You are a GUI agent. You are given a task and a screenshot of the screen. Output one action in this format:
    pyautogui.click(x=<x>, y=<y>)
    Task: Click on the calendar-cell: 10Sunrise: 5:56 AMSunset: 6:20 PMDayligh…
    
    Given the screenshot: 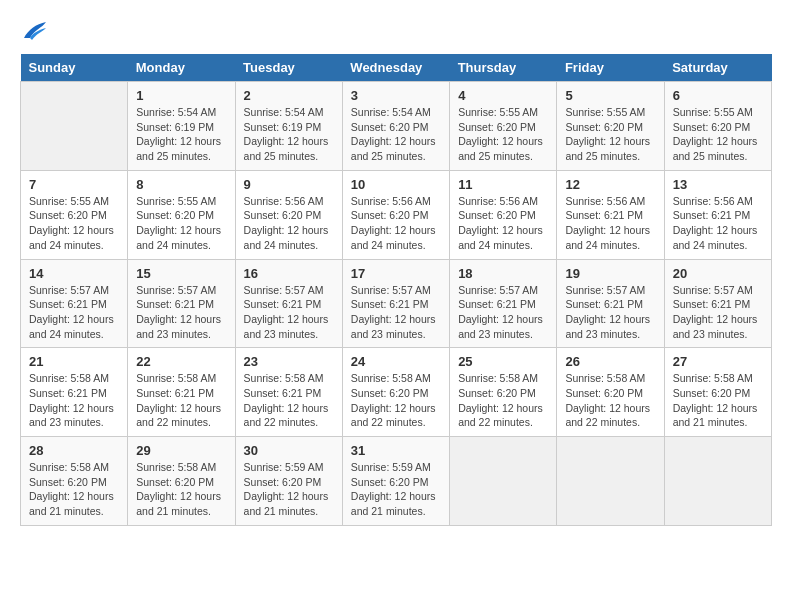 What is the action you would take?
    pyautogui.click(x=396, y=214)
    